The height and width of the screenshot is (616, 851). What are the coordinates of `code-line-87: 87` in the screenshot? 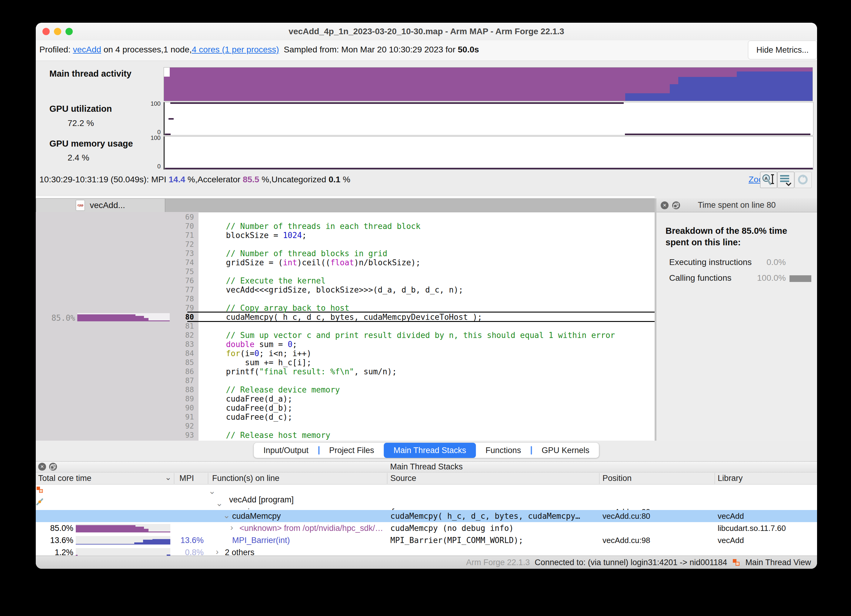 It's located at (345, 381).